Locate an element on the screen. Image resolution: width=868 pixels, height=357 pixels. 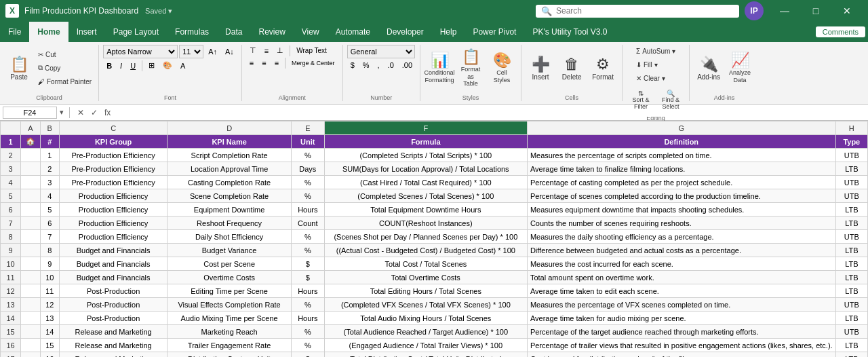
cell-g-15: Percentage of the target audience reache… is located at coordinates (681, 332).